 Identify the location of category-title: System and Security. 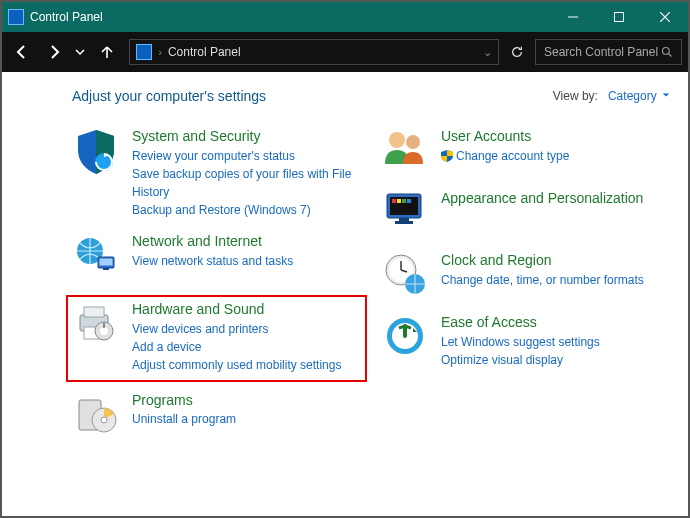
(246, 136).